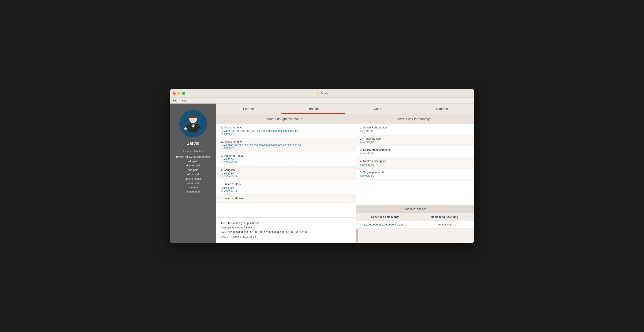 This screenshot has width=644, height=332. What do you see at coordinates (286, 188) in the screenshot?
I see `list-item-detail: I paid $4.50` at bounding box center [286, 188].